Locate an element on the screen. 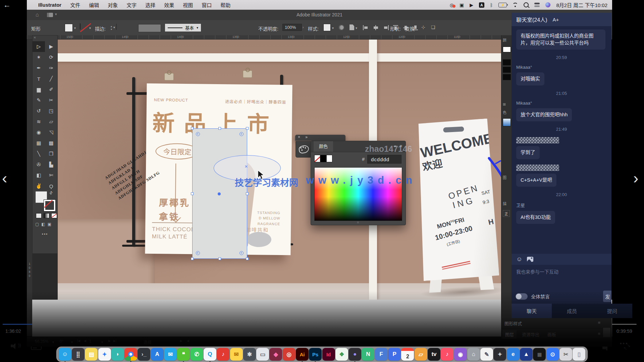 The width and height of the screenshot is (644, 362). status-bwd-icon: ◀ is located at coordinates (188, 341).